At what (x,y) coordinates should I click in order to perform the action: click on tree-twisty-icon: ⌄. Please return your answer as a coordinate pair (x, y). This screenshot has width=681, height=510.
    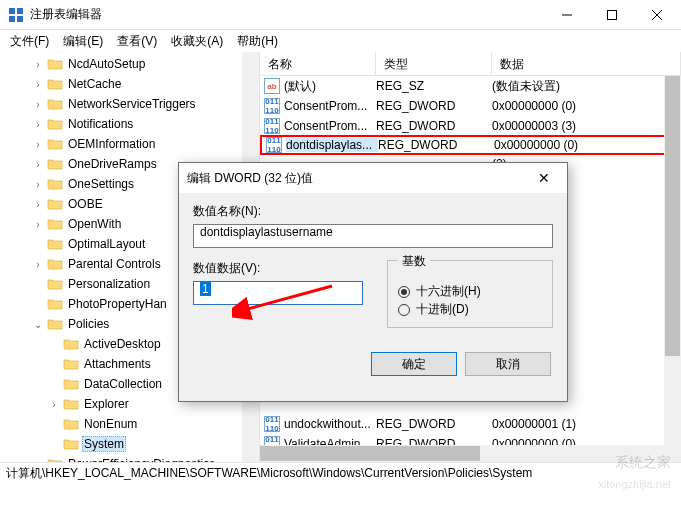
    Looking at the image, I should click on (38, 324).